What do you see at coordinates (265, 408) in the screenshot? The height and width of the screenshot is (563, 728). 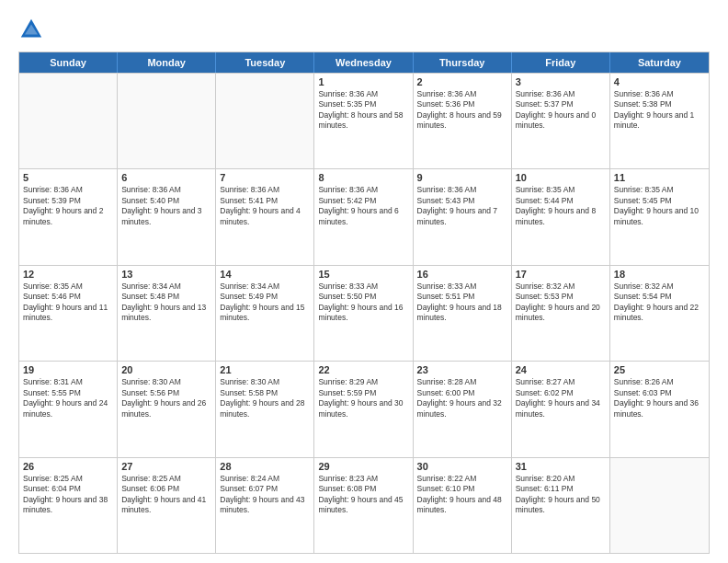 I see `day-cell-21: 21Sunrise: 8:30 AMSunset: 5:58 PMDayligh…` at bounding box center [265, 408].